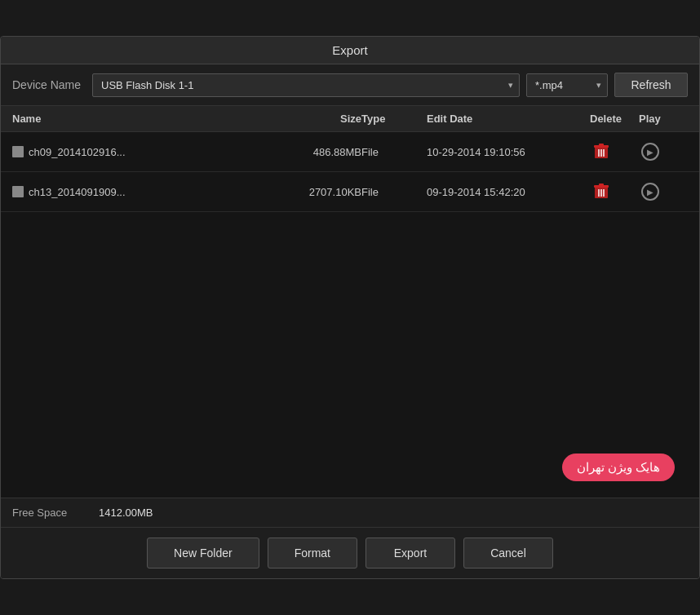 The image size is (700, 615). Describe the element at coordinates (350, 119) in the screenshot. I see `table-header: Name Size Type Edit Date Delete Play` at that location.